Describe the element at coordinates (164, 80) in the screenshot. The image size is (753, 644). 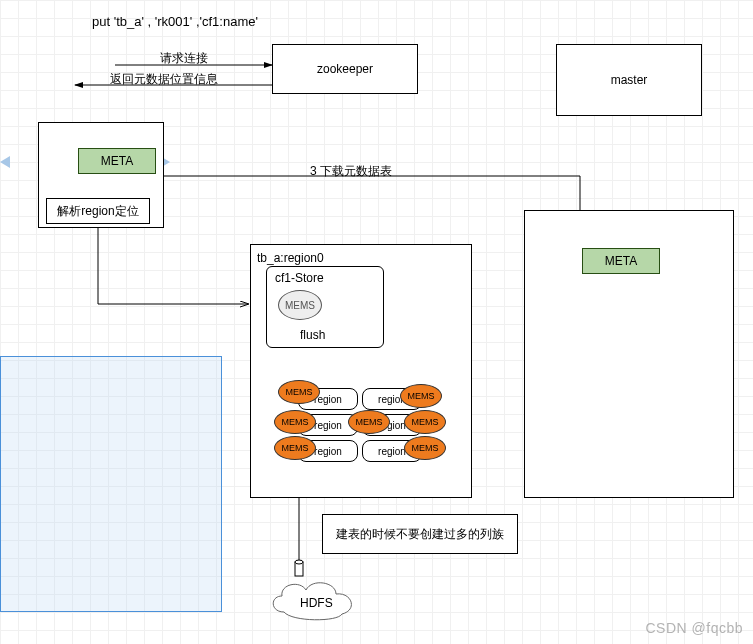
I see `label-return-meta: 返回元数据位置信息` at that location.